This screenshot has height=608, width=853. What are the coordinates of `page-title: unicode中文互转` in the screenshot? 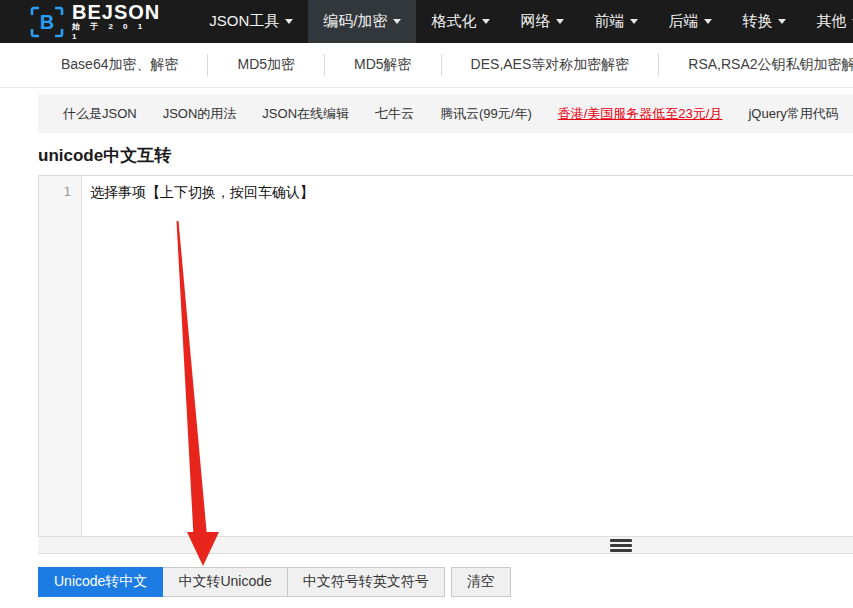 It's located at (446, 156).